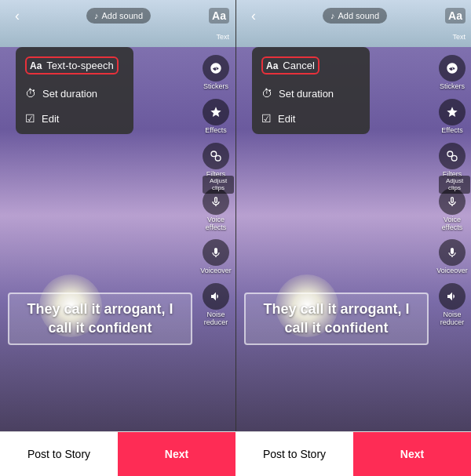  Describe the element at coordinates (70, 94) in the screenshot. I see `duration-label-left: Set duration` at that location.